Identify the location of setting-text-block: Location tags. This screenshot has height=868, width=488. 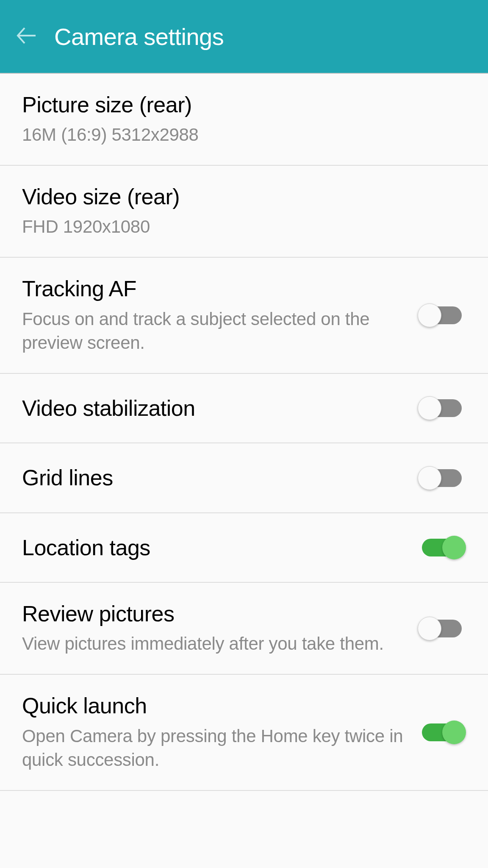
(220, 548).